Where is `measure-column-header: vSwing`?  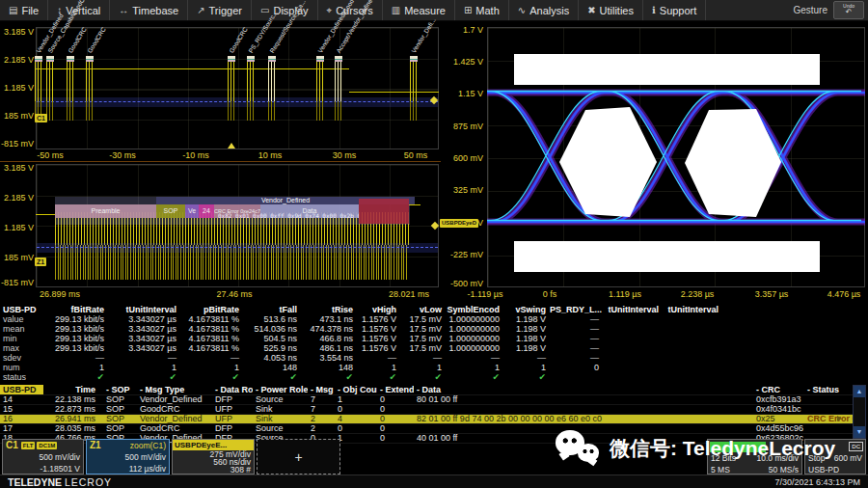
measure-column-header: vSwing is located at coordinates (527, 310).